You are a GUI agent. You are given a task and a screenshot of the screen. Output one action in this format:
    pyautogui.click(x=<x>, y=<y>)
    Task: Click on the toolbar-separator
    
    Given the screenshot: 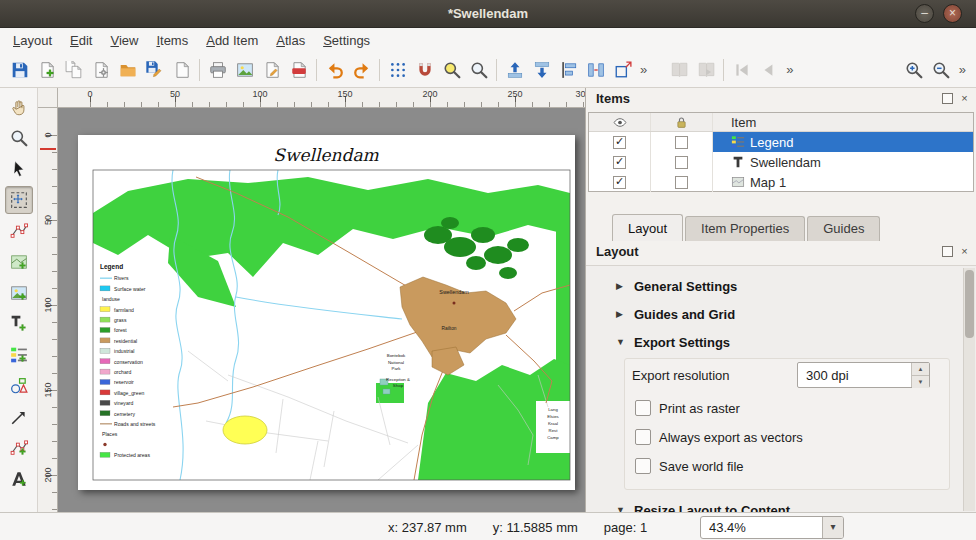 What is the action you would take?
    pyautogui.click(x=724, y=70)
    